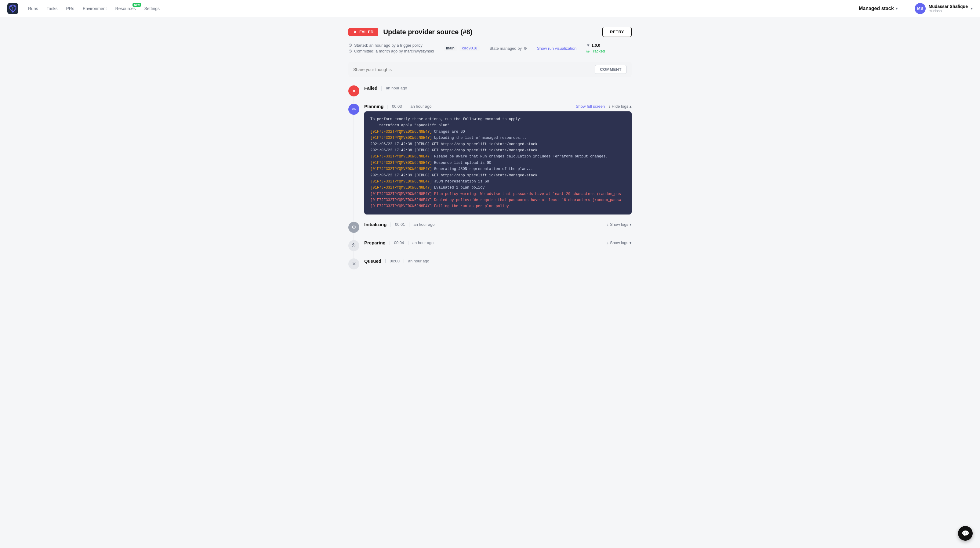  Describe the element at coordinates (498, 159) in the screenshot. I see `planning-content: Planning | 00:03 | an hour ago Show full…` at that location.